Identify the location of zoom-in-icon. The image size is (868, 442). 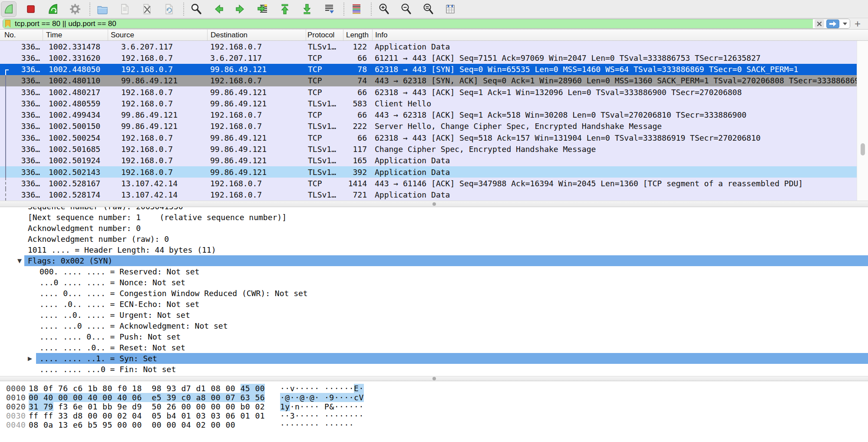
(384, 9).